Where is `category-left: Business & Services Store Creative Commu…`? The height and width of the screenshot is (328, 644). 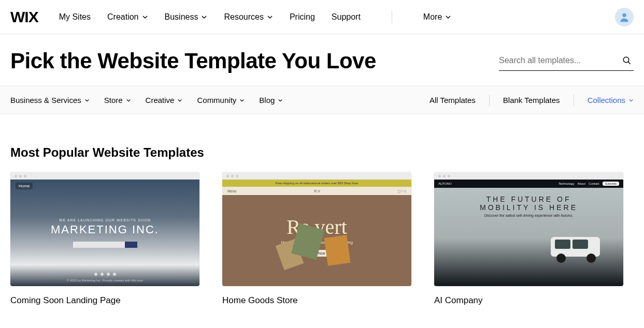 category-left: Business & Services Store Creative Commu… is located at coordinates (147, 100).